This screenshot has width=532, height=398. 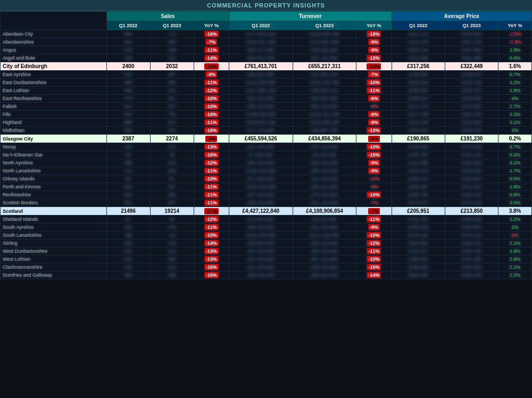 What do you see at coordinates (266, 131) in the screenshot?
I see `table-row: Midlothian345291-16% £77,123,450£66,987,…` at bounding box center [266, 131].